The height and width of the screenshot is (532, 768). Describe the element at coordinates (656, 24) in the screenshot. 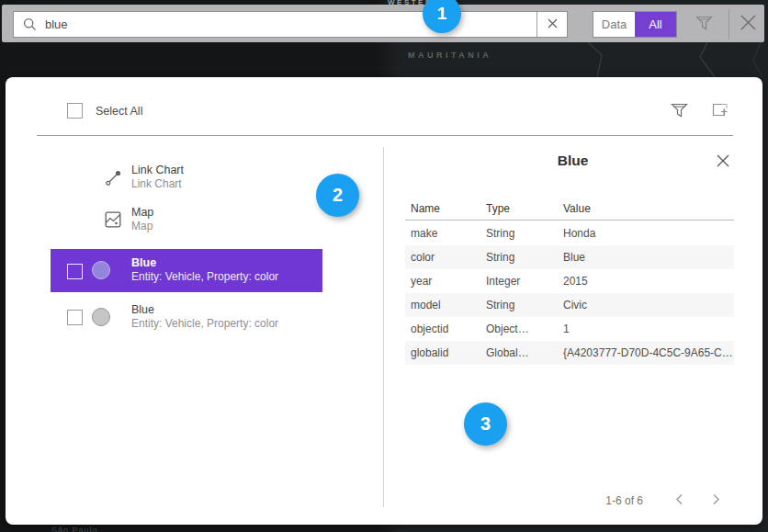

I see `scope-option-all: All` at that location.